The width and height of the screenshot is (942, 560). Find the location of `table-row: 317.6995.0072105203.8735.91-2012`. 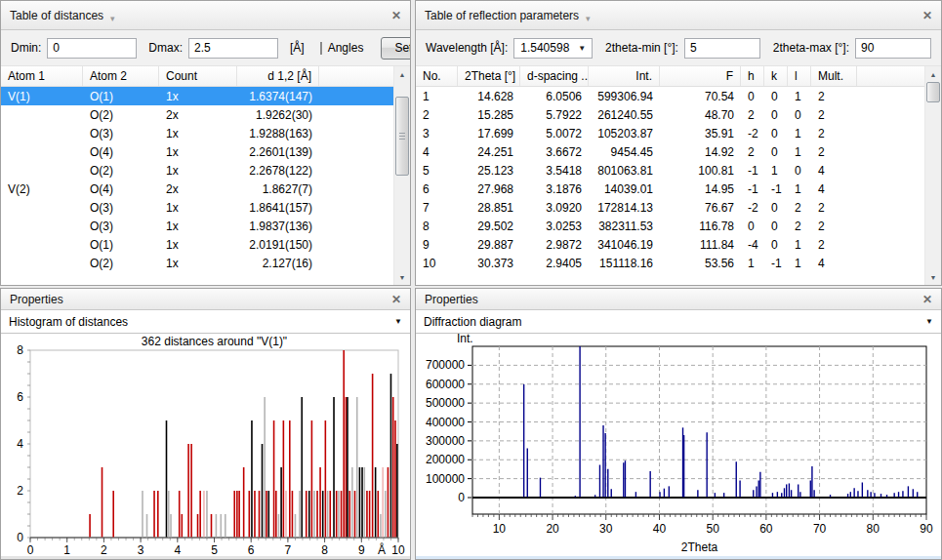

table-row: 317.6995.0072105203.8735.91-2012 is located at coordinates (670, 133).